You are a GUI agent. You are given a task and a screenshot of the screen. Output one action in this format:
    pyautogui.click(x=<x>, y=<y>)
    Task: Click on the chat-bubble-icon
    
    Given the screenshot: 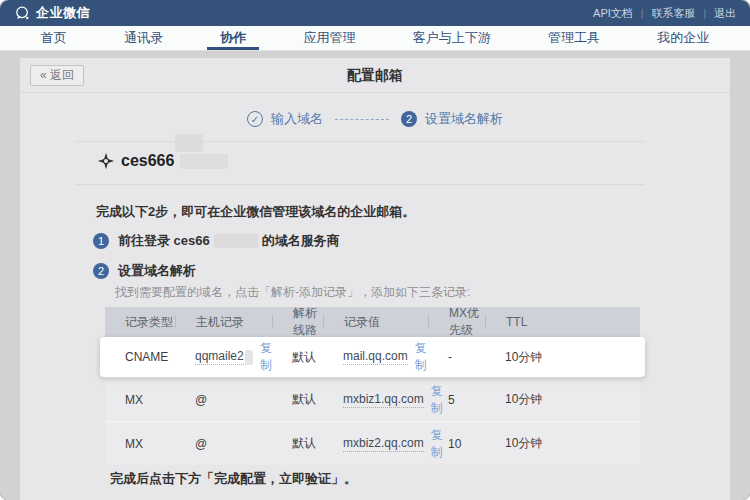 What is the action you would take?
    pyautogui.click(x=22, y=14)
    